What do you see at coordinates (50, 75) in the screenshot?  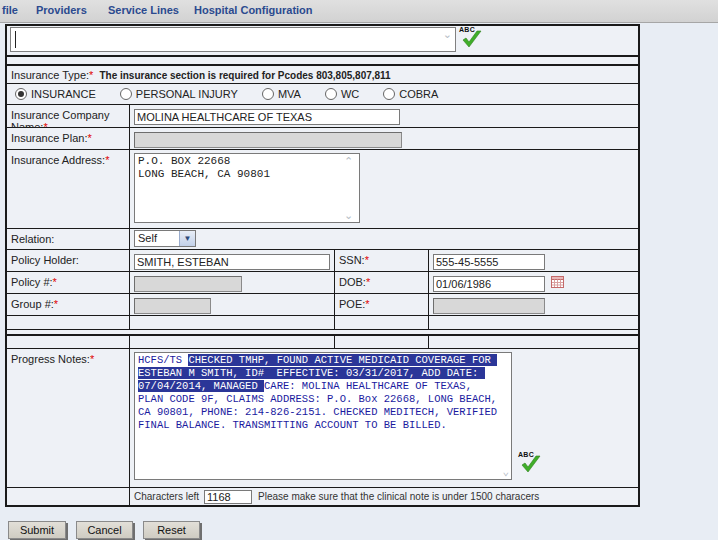 I see `insurance-type-label: Insurance Type:` at bounding box center [50, 75].